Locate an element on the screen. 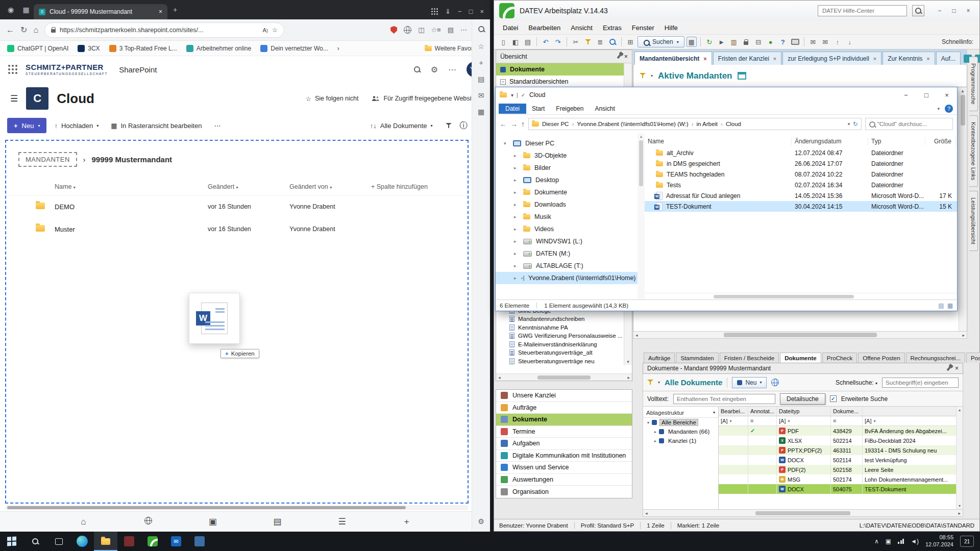 Image resolution: width=980 pixels, height=551 pixels. book-icon: ▥ is located at coordinates (734, 42).